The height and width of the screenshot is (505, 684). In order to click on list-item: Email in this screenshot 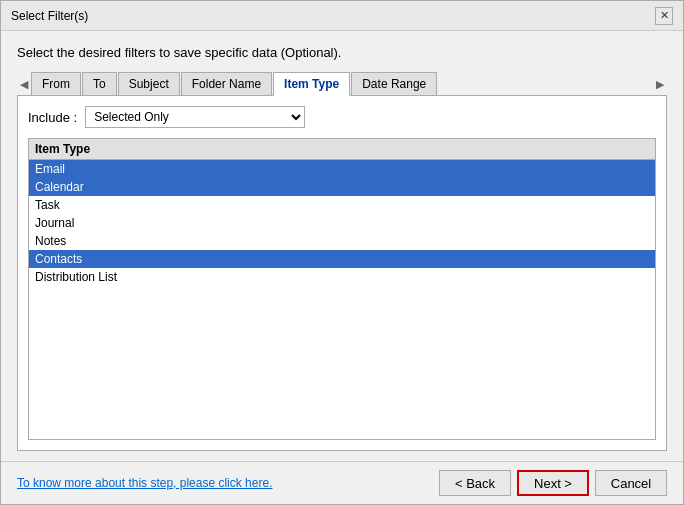, I will do `click(342, 169)`.